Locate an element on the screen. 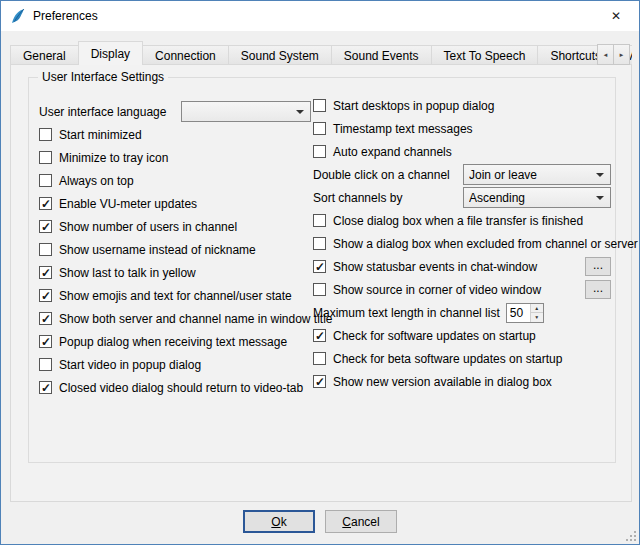  tab-display: Display is located at coordinates (110, 53).